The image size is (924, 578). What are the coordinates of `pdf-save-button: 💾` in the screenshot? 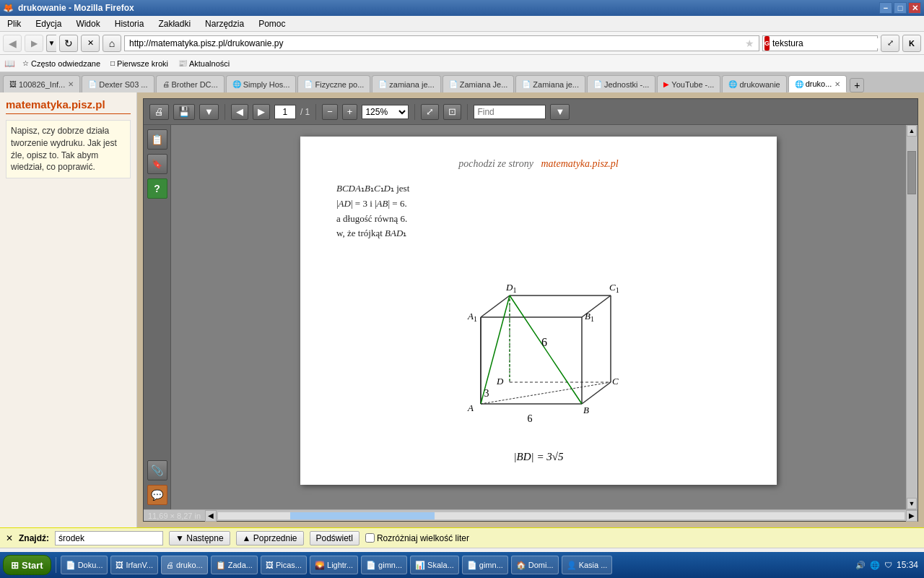 It's located at (184, 112).